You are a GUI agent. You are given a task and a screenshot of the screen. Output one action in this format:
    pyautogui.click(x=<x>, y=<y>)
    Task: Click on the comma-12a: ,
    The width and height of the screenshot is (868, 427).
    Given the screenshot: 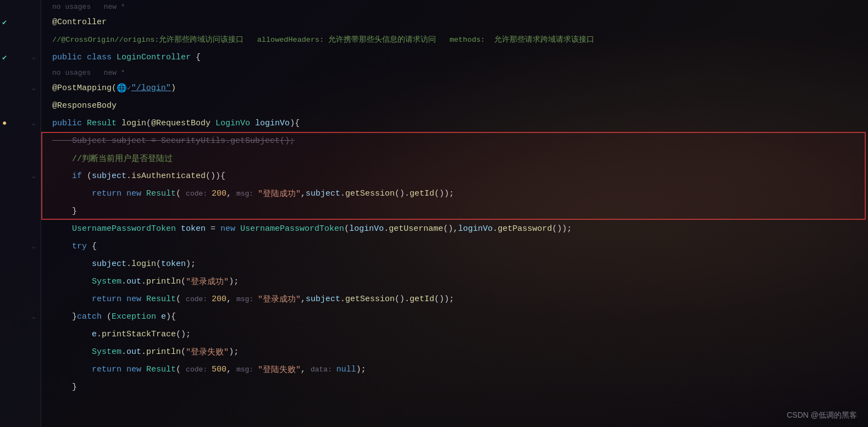 What is the action you would take?
    pyautogui.click(x=231, y=193)
    